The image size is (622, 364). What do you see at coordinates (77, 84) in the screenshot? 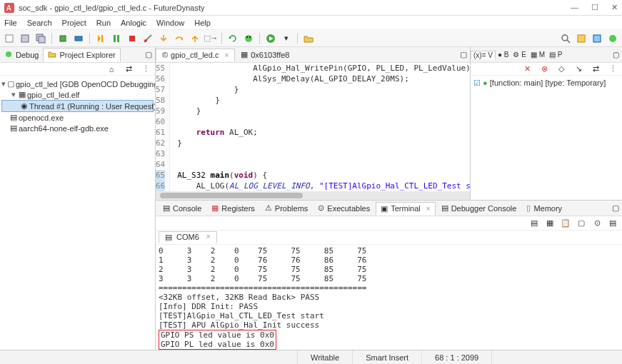
I see `tree-launch: ▾▢ gpio_ctl_led [GDB OpenOCD Debugging]` at bounding box center [77, 84].